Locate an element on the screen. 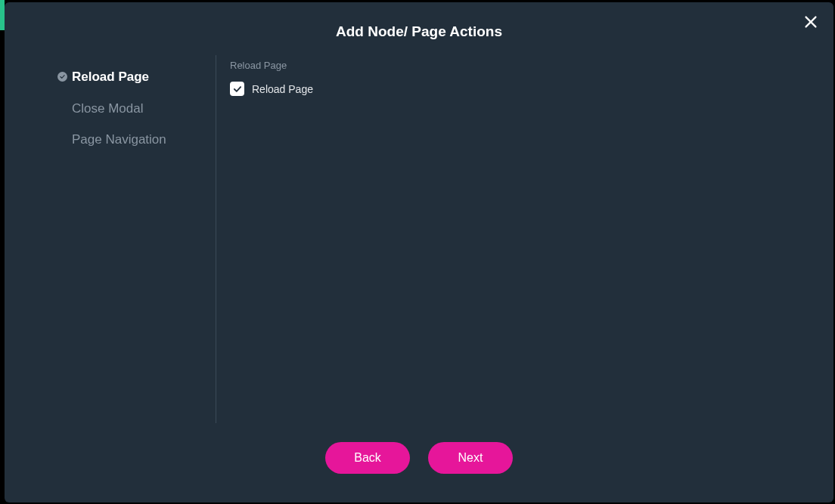  checkbox-row: Reload Page is located at coordinates (532, 89).